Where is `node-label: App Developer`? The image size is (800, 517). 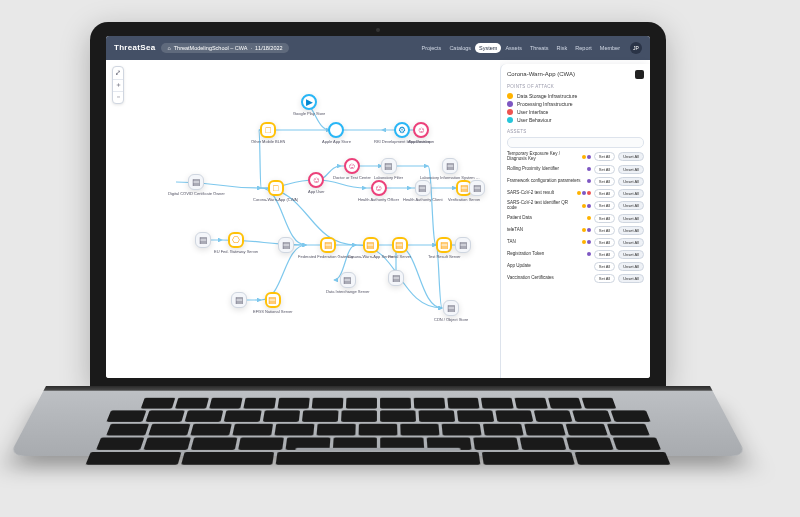 node-label: App Developer is located at coordinates (421, 142).